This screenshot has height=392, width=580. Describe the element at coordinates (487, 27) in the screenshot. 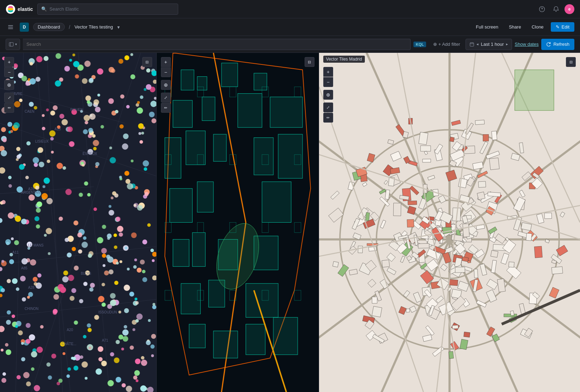

I see `full-screen-button: Full screen` at that location.